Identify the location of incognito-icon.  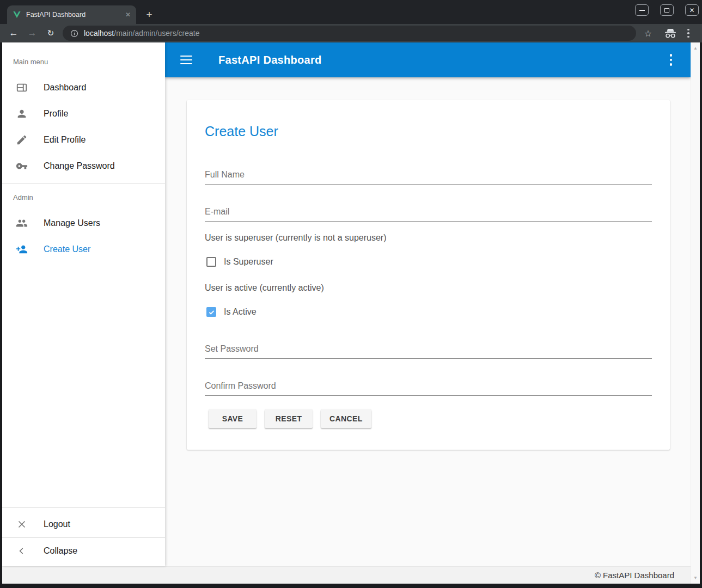
(670, 33).